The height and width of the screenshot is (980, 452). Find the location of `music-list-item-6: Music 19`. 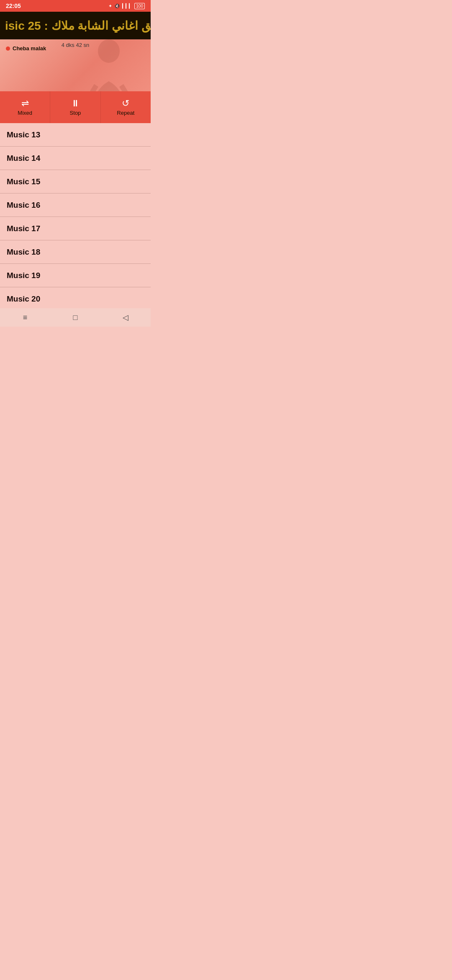

music-list-item-6: Music 19 is located at coordinates (75, 276).